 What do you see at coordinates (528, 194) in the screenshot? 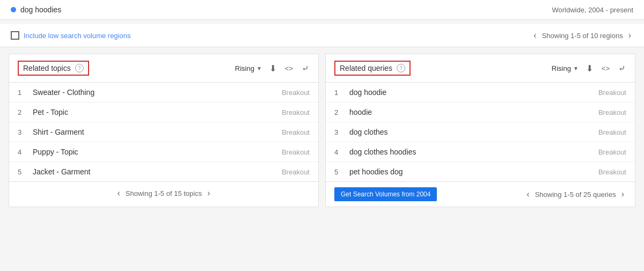
I see `queries-prev-button: ‹` at bounding box center [528, 194].